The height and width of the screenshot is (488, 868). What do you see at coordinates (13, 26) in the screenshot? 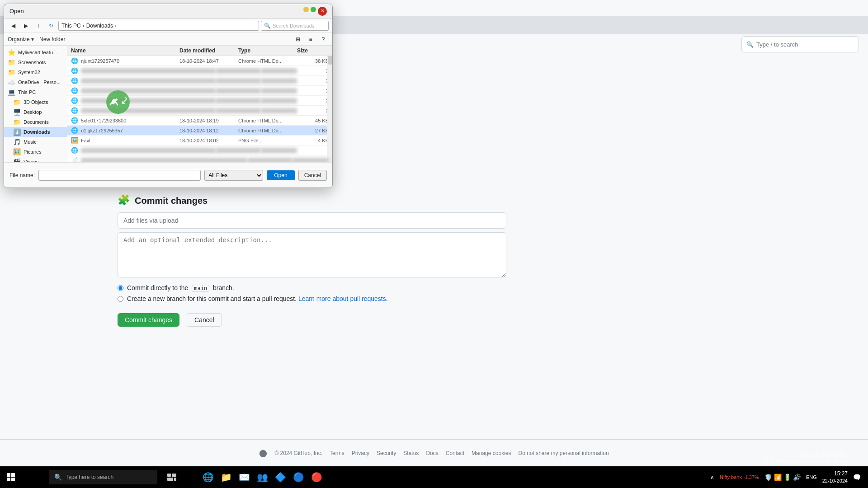
I see `back-button: ◀` at bounding box center [13, 26].